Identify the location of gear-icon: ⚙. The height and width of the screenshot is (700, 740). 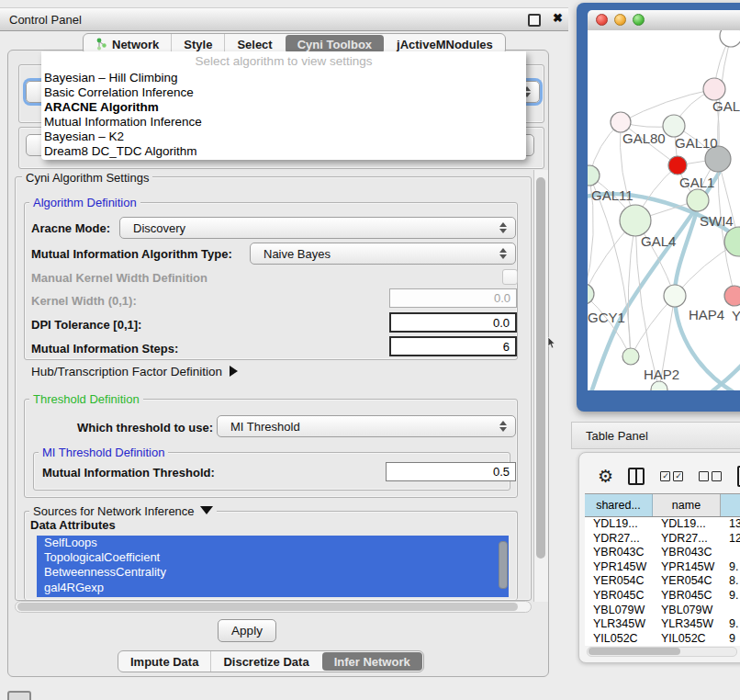
(606, 476).